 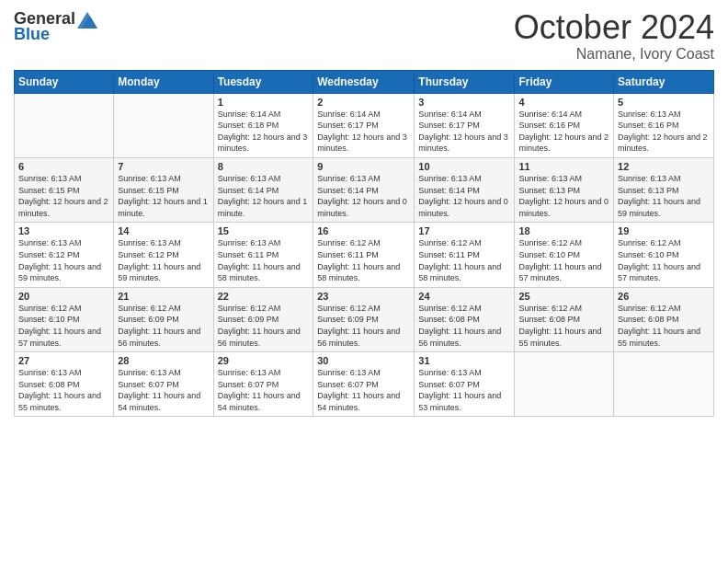 I want to click on day-cell: 7Sunrise: 6:13 AMSunset: 6:15 PMDaylight…, so click(x=164, y=190).